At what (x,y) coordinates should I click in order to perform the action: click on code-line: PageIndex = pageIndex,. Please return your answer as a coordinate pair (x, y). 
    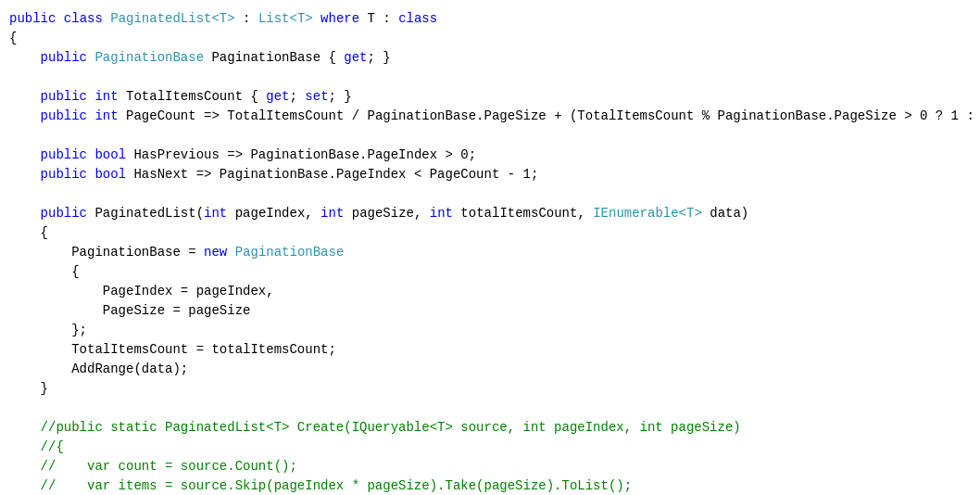
    Looking at the image, I should click on (490, 291).